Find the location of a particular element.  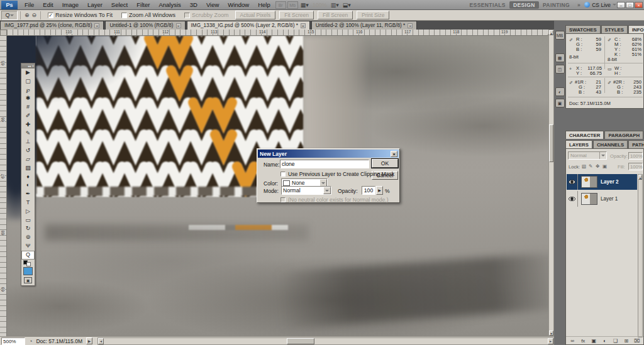

lasso-tool: ℘ is located at coordinates (28, 90).